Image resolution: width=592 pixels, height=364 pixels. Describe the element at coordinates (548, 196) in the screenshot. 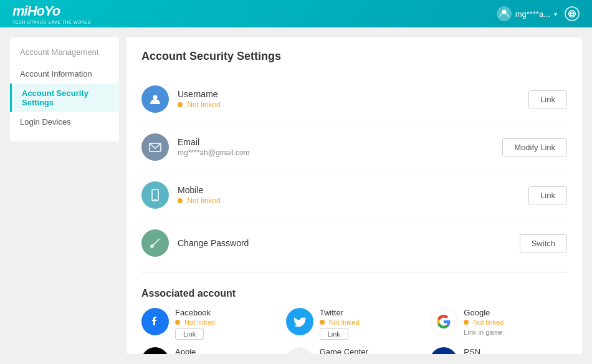

I see `mobile-link-button: Link` at that location.